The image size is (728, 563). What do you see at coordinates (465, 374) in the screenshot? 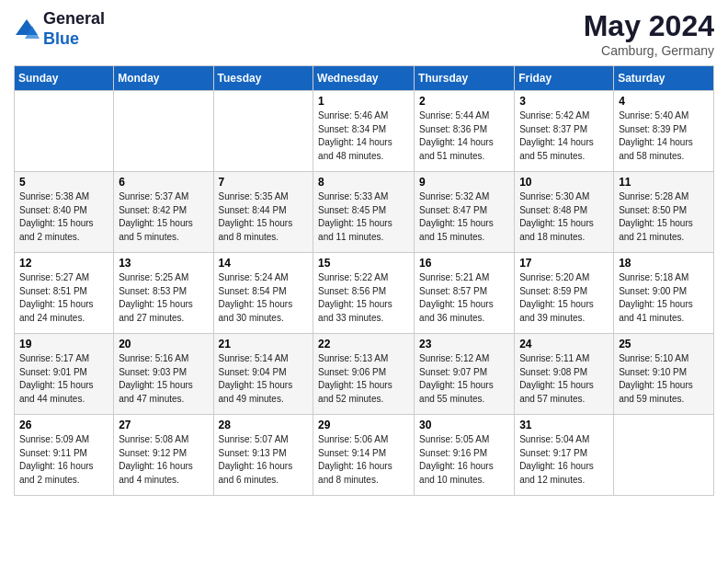
I see `calendar-day-23: 23Sunrise: 5:12 AM Sunset: 9:07 PM Dayli…` at bounding box center [465, 374].